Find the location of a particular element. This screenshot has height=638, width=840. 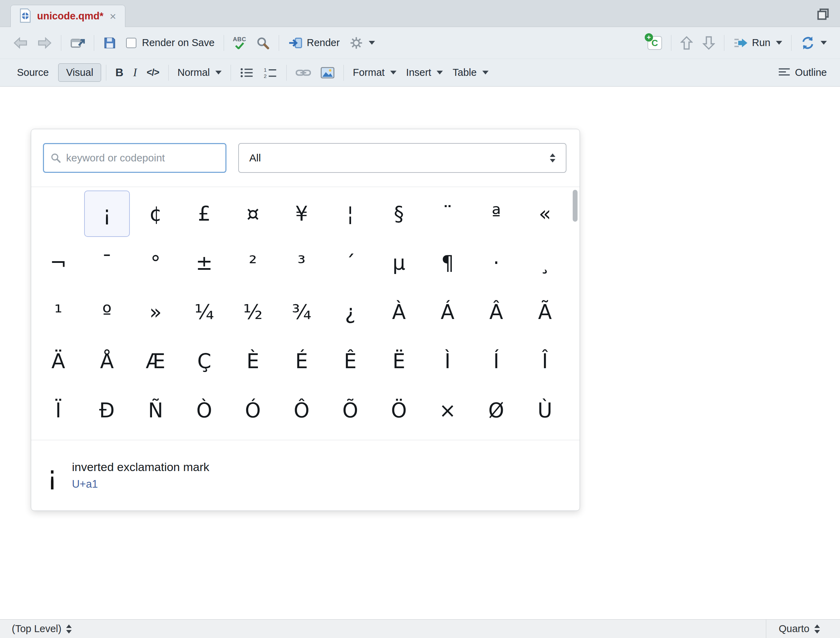

symbol-cell: ª is located at coordinates (496, 214).